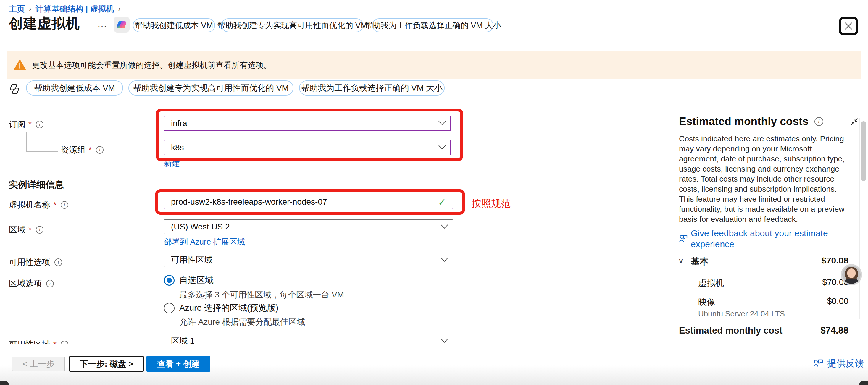 Image resolution: width=868 pixels, height=385 pixels. I want to click on resource-group-label: 资源组 * i, so click(82, 150).